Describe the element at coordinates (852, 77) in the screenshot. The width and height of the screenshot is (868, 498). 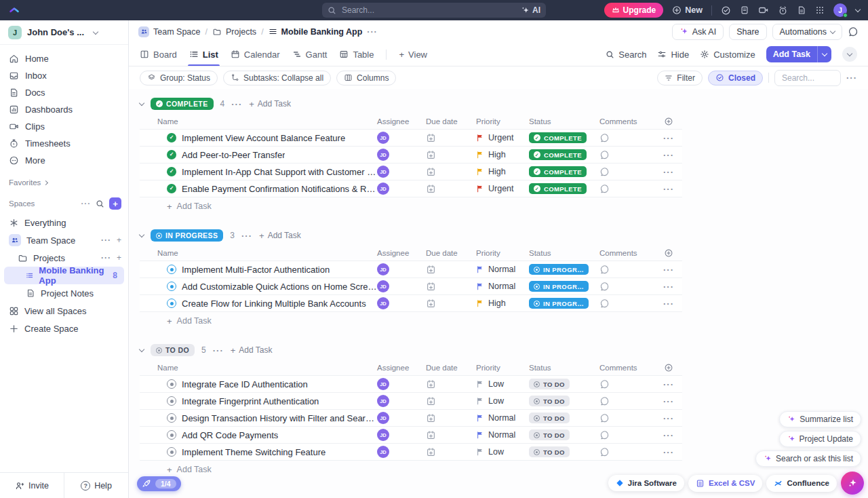
I see `toolbar-menu-icon: ···` at that location.